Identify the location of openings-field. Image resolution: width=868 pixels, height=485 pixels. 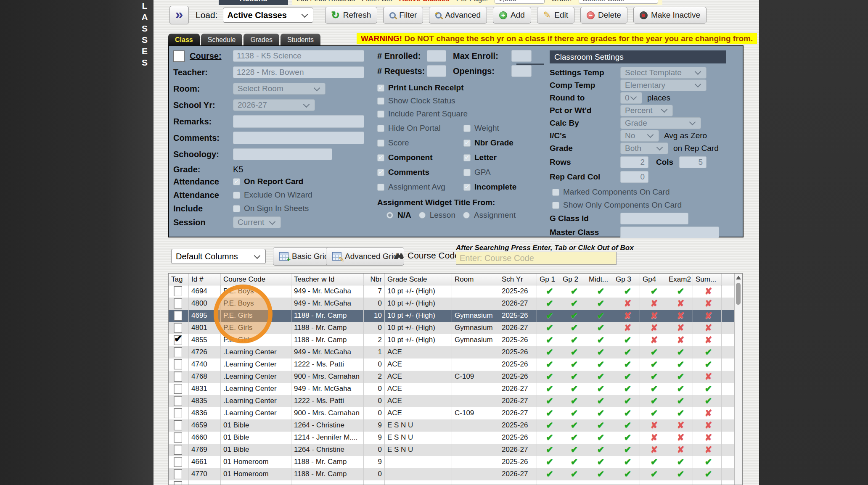
(521, 71).